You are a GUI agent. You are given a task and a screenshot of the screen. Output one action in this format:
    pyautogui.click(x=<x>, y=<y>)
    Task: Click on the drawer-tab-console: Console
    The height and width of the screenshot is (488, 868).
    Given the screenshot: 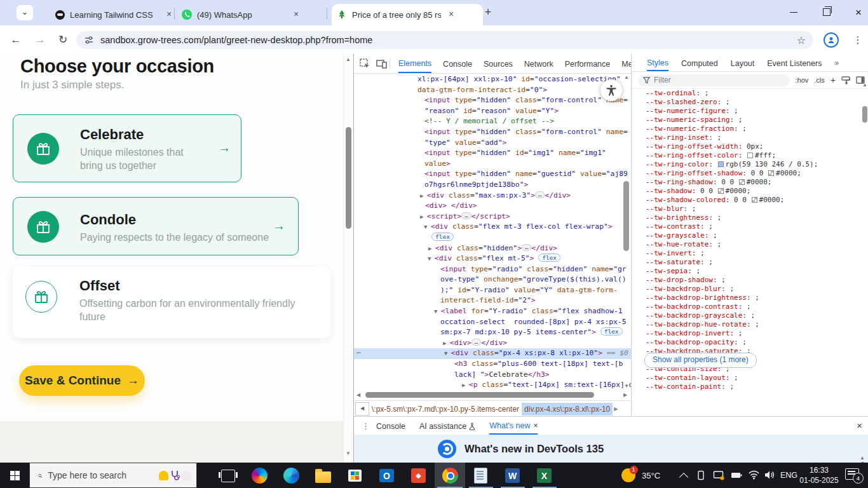 What is the action you would take?
    pyautogui.click(x=391, y=426)
    